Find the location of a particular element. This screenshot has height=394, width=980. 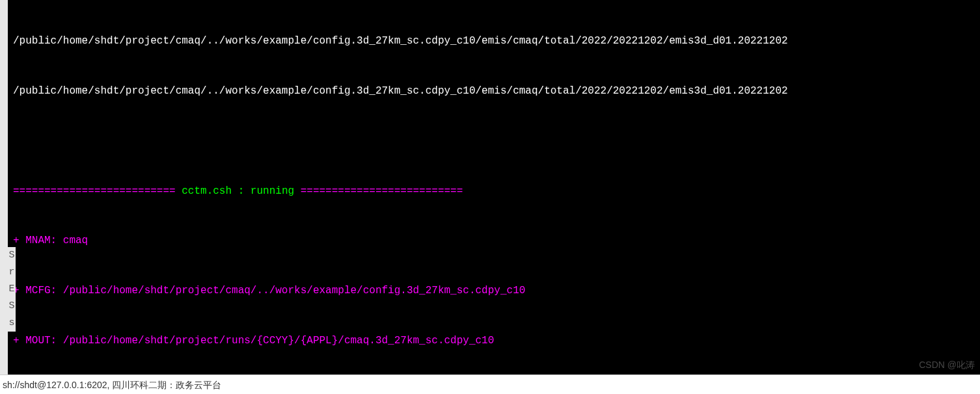

mnam-line: + MNAM: cmaq is located at coordinates (494, 241).